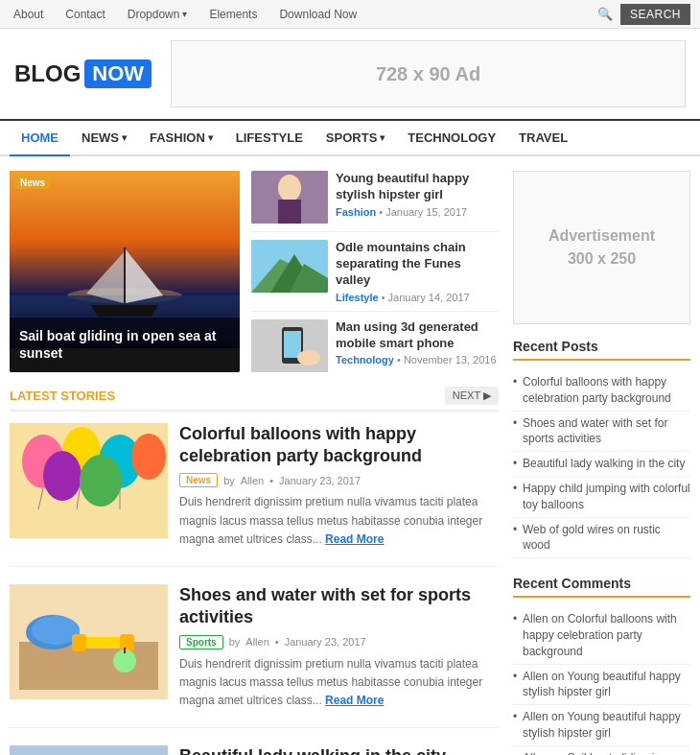 Image resolution: width=700 pixels, height=755 pixels. I want to click on logo-now-badge: NOW, so click(118, 74).